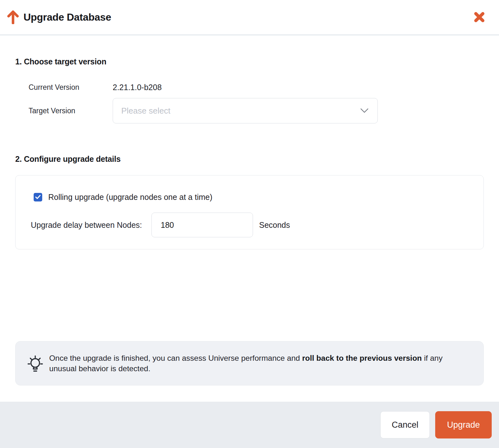  Describe the element at coordinates (13, 17) in the screenshot. I see `upgrade-arrow-icon` at that location.